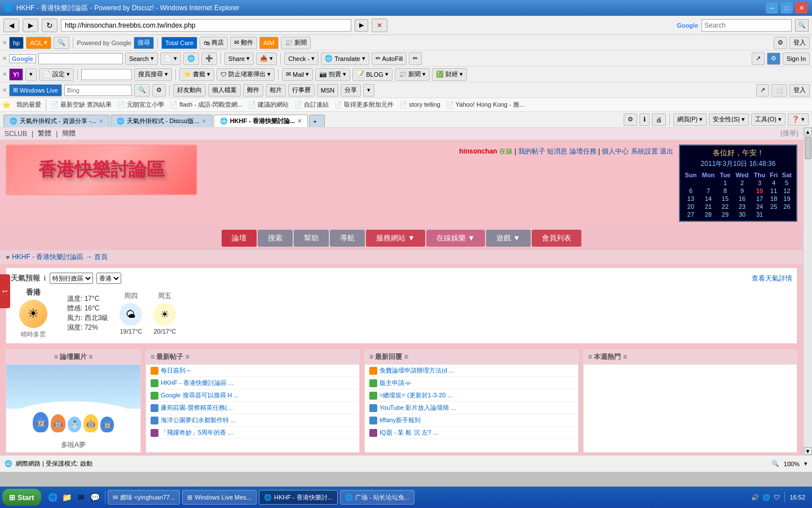 Image resolution: width=812 pixels, height=508 pixels. Describe the element at coordinates (301, 59) in the screenshot. I see `google-check-button: Check - ▾` at that location.